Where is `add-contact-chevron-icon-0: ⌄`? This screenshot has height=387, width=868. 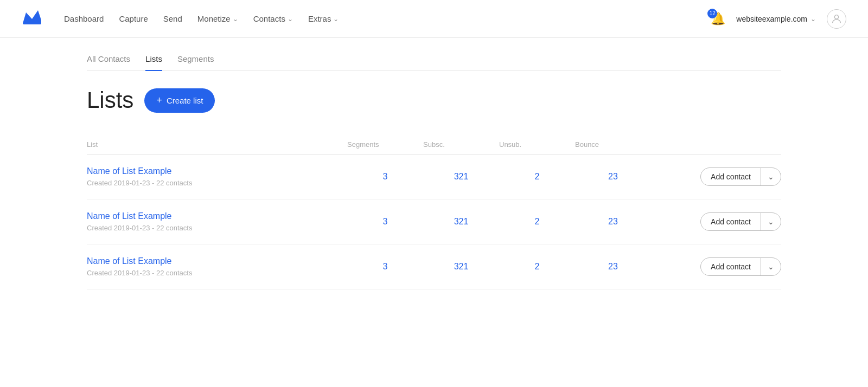 add-contact-chevron-icon-0: ⌄ is located at coordinates (771, 177).